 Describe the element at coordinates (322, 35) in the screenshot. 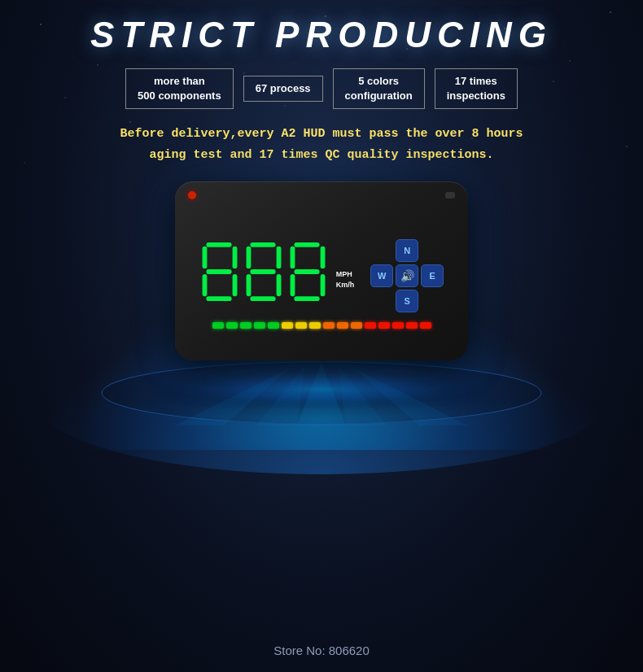

I see `page-title: STRICT PRODUCING` at that location.